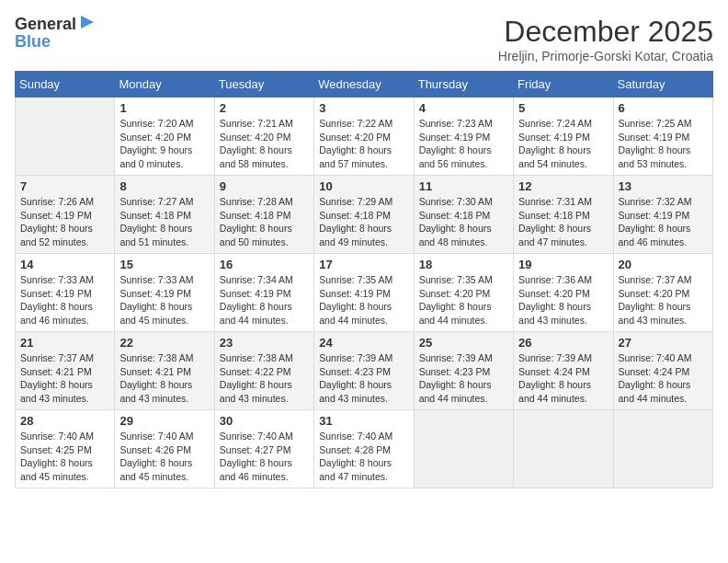 The width and height of the screenshot is (728, 563). Describe the element at coordinates (364, 342) in the screenshot. I see `cell-date-number: 24` at that location.